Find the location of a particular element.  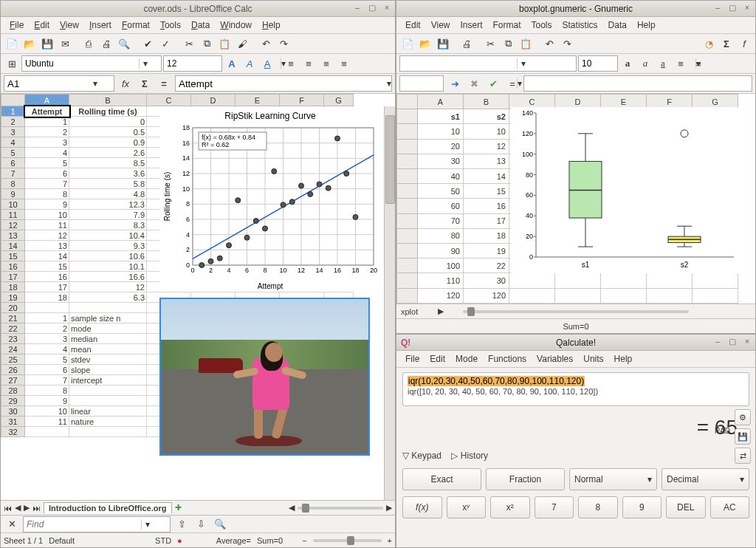

styles-icon: ⊞ is located at coordinates (12, 64).